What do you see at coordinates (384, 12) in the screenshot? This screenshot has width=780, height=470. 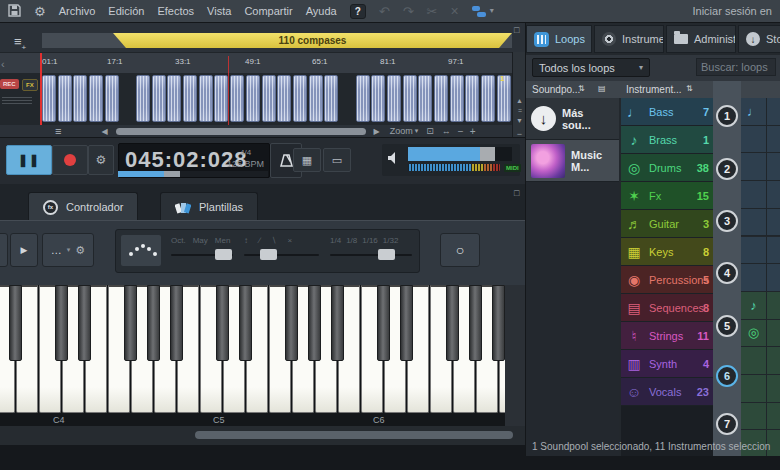 I see `undo-icon: ↶` at bounding box center [384, 12].